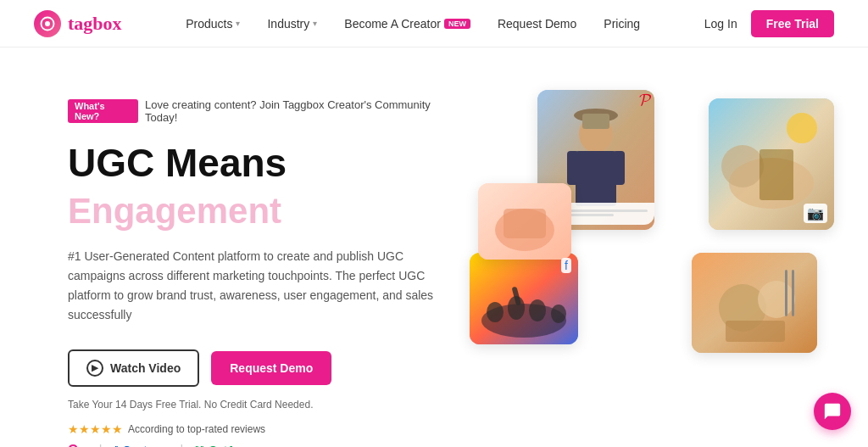  Describe the element at coordinates (537, 24) in the screenshot. I see `nav-request-demo: Request Demo` at that location.